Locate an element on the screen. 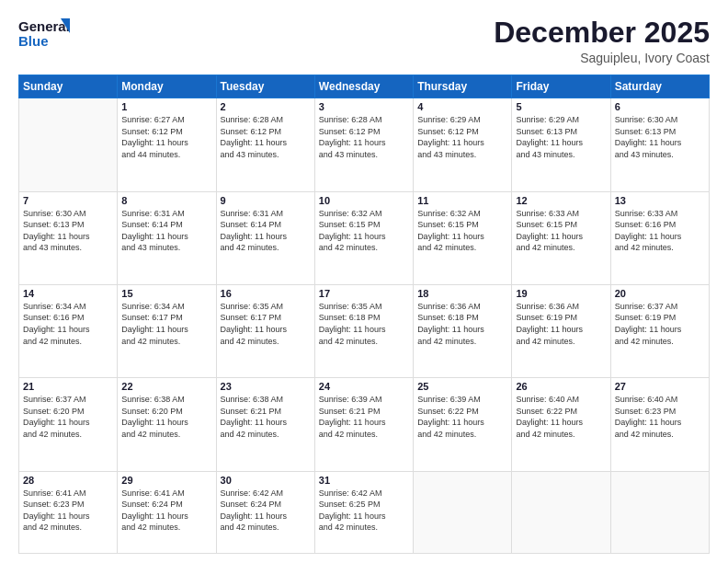 Image resolution: width=728 pixels, height=563 pixels. day-number: 21 is located at coordinates (68, 386).